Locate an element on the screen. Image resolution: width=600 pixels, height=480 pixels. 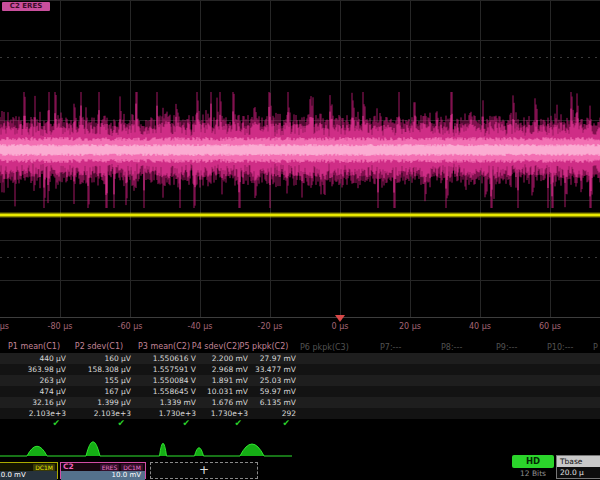
measure-value-cell: 1.339 mV is located at coordinates (164, 402).